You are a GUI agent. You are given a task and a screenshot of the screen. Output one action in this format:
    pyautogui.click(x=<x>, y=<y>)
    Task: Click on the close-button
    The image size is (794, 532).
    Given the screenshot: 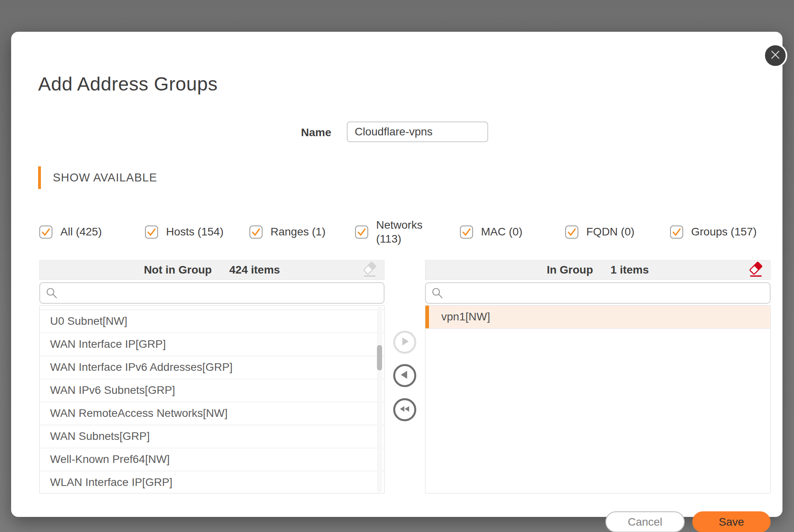 What is the action you would take?
    pyautogui.click(x=775, y=56)
    